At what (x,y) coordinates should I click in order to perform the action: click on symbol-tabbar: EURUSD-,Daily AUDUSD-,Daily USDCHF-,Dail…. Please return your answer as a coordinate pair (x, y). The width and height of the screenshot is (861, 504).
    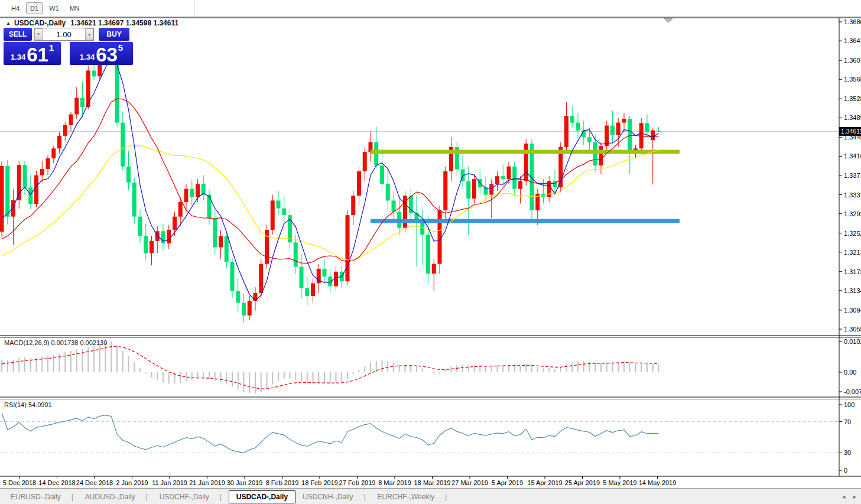
    Looking at the image, I should click on (430, 496).